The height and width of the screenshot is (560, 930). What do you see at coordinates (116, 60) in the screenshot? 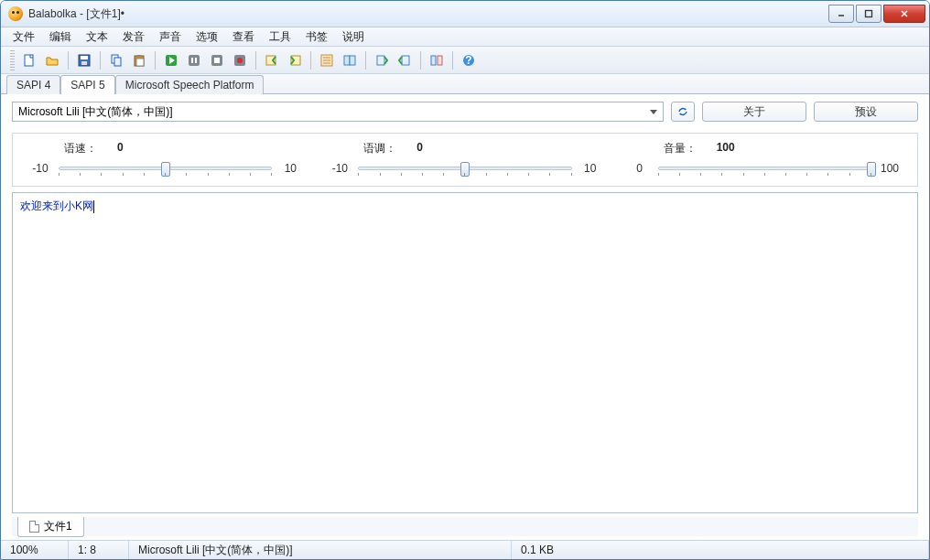
I see `copy-icon` at bounding box center [116, 60].